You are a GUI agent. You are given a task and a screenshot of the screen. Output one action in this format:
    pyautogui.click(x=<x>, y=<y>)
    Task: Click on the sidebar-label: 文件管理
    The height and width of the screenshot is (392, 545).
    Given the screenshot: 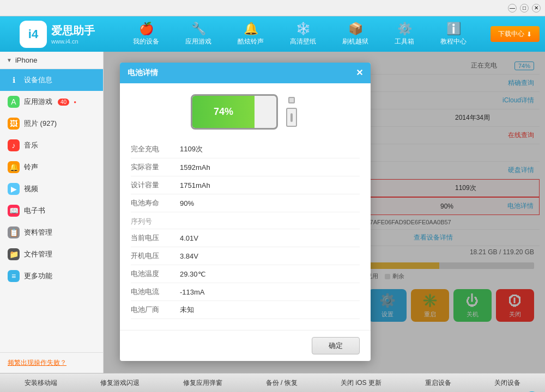 What is the action you would take?
    pyautogui.click(x=38, y=254)
    